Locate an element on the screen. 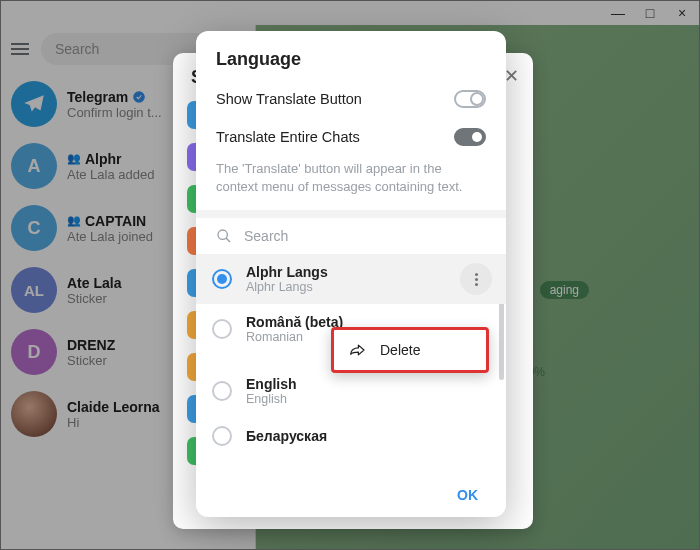 This screenshot has height=550, width=700. language-name: Română (beta) is located at coordinates (294, 322).